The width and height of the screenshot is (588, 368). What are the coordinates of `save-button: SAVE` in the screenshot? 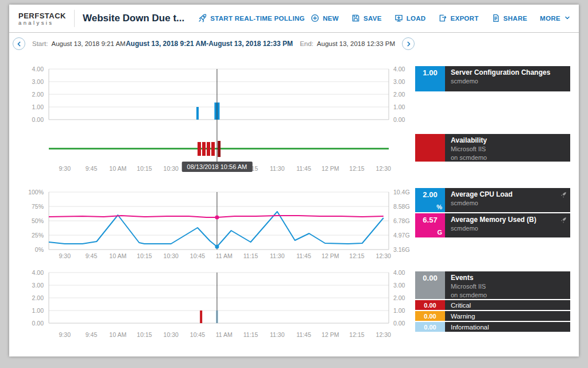 It's located at (366, 18).